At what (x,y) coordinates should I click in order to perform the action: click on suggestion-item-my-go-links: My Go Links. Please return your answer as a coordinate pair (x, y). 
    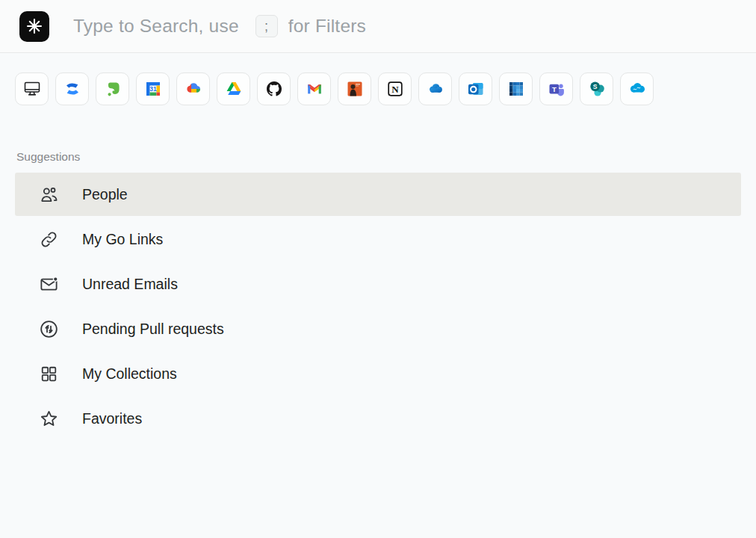
    Looking at the image, I should click on (378, 239).